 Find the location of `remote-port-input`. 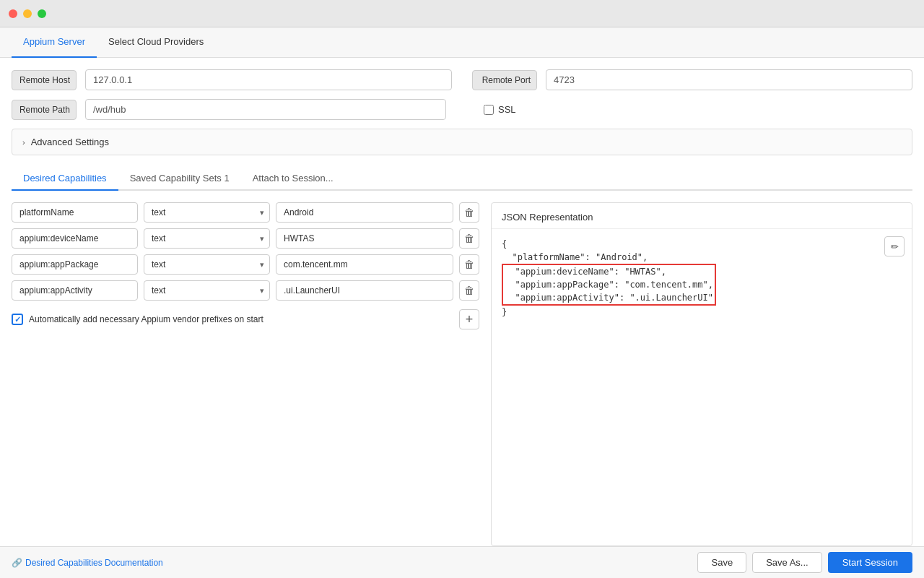

remote-port-input is located at coordinates (729, 79).